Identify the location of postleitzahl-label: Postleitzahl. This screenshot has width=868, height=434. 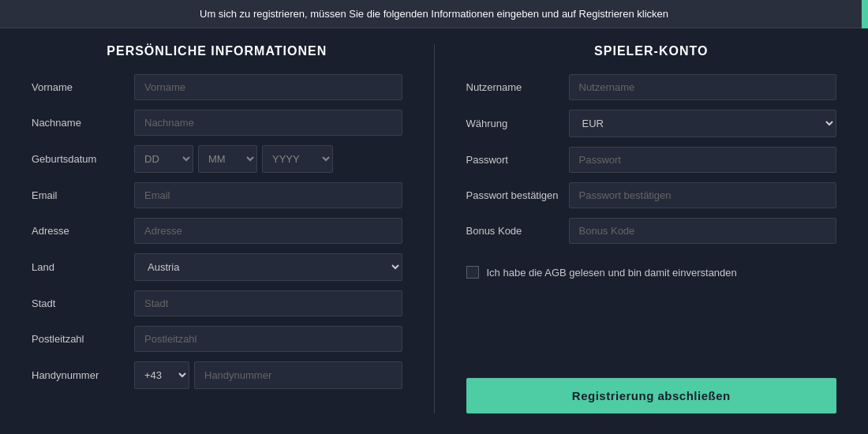
(79, 339).